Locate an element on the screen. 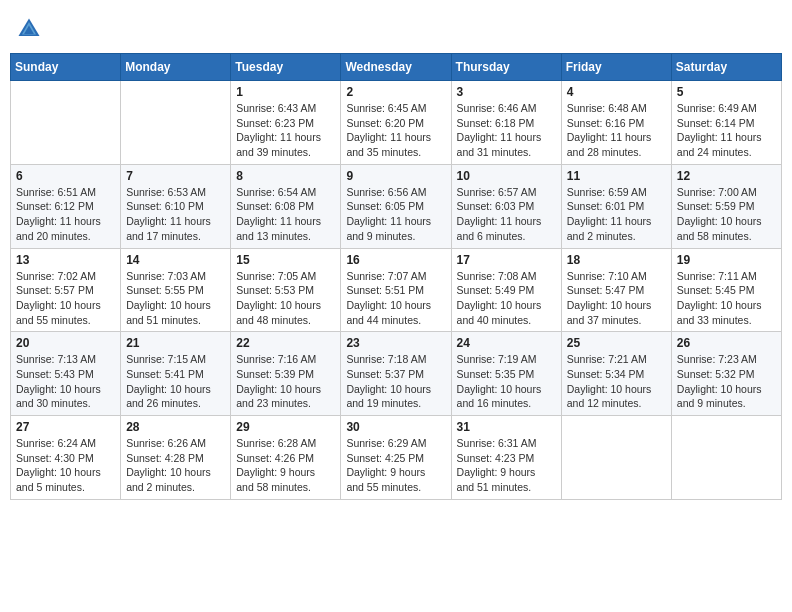  day-number: 12 is located at coordinates (726, 176).